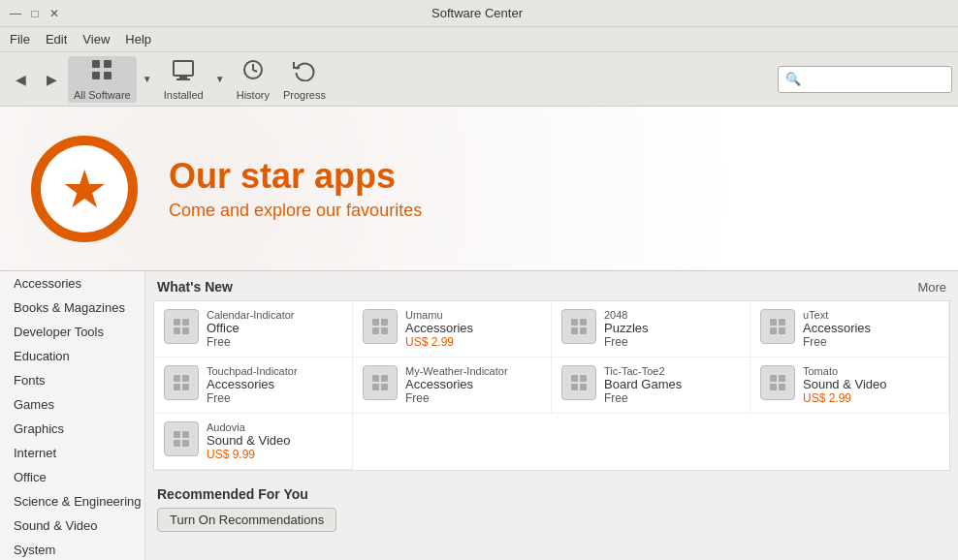 The image size is (958, 560). Describe the element at coordinates (304, 73) in the screenshot. I see `progress-icon` at that location.